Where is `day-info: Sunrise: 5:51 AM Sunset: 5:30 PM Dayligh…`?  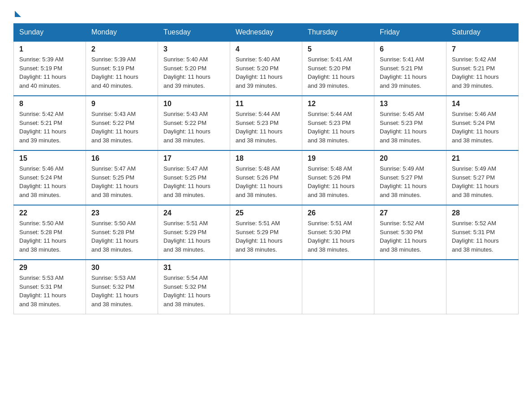
day-info: Sunrise: 5:51 AM Sunset: 5:30 PM Dayligh… is located at coordinates (338, 236).